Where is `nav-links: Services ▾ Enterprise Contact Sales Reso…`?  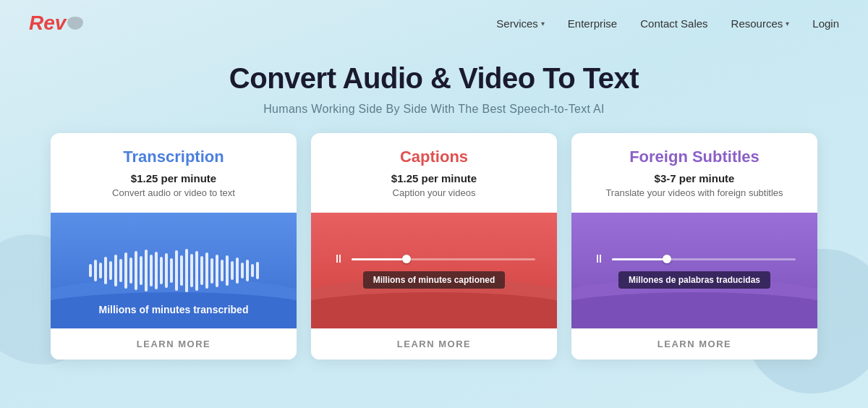
nav-links: Services ▾ Enterprise Contact Sales Reso… is located at coordinates (668, 23).